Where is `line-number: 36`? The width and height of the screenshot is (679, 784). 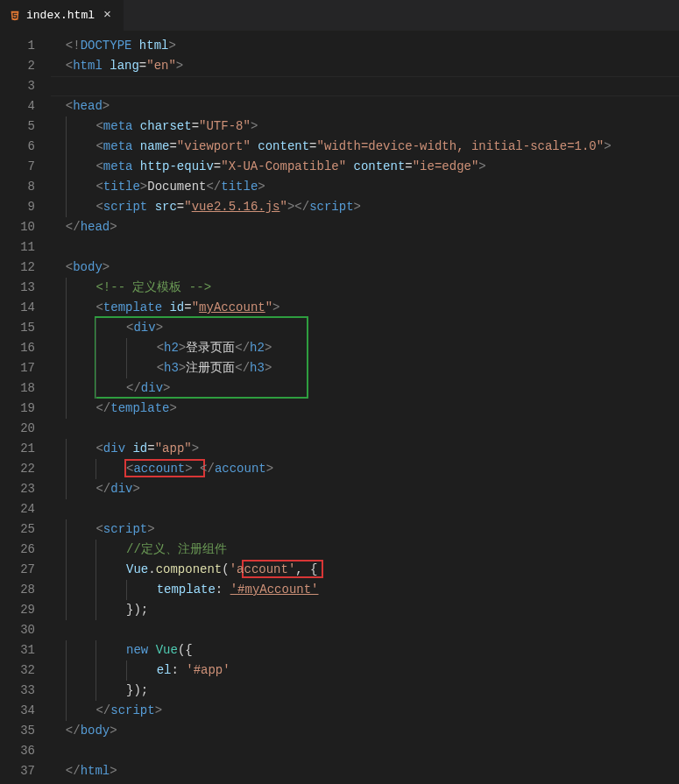 line-number: 36 is located at coordinates (25, 752).